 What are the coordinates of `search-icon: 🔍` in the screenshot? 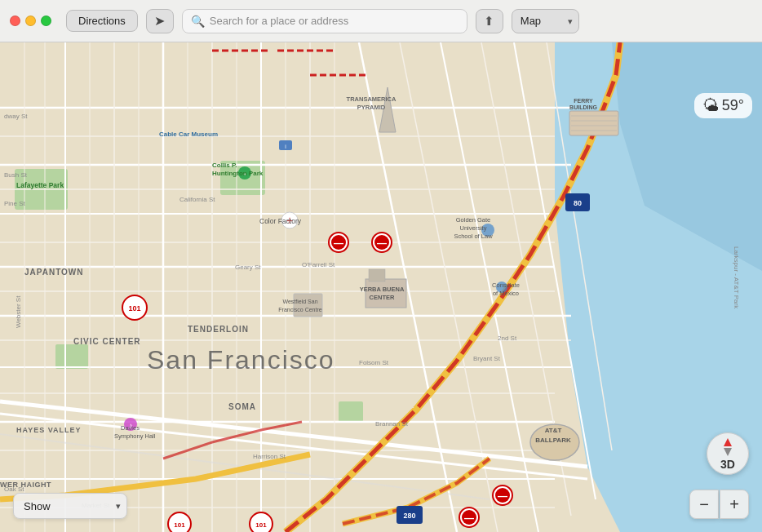 It's located at (197, 21).